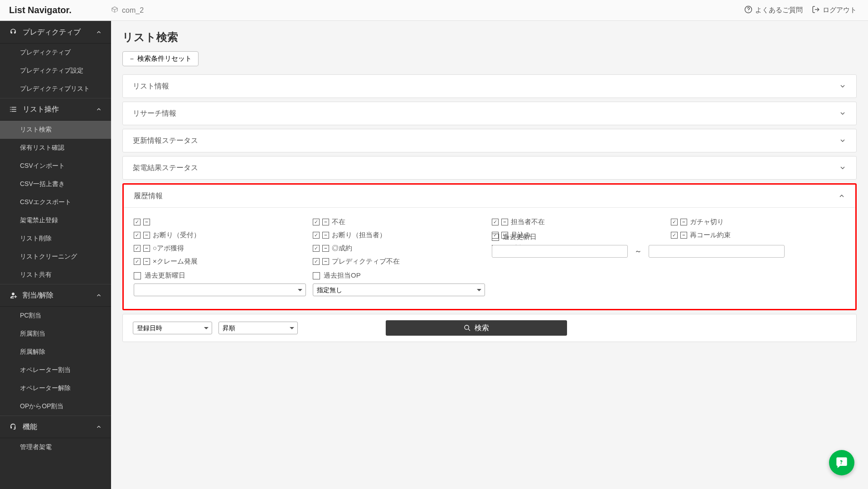 Image resolution: width=868 pixels, height=489 pixels. Describe the element at coordinates (834, 10) in the screenshot. I see `logout-link: ログアウト` at that location.